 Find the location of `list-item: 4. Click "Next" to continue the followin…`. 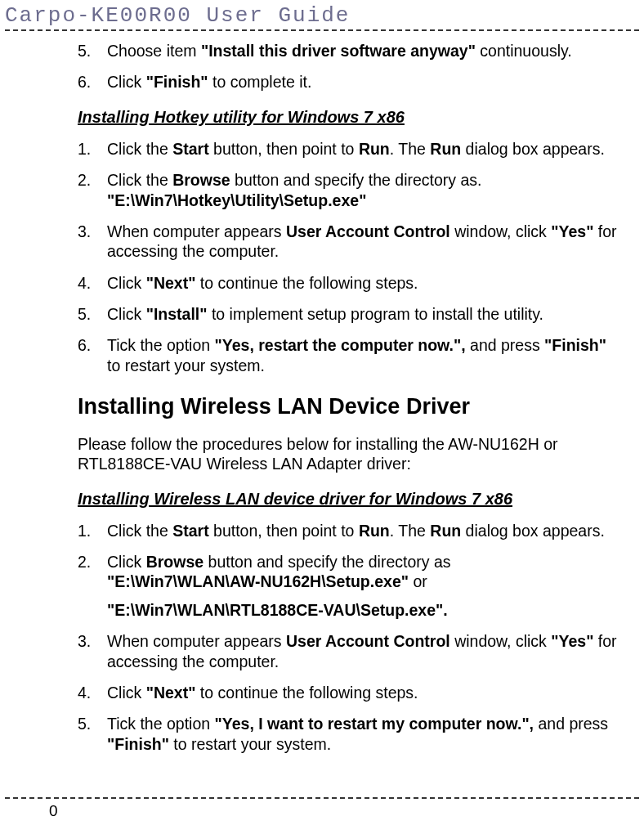

list-item: 4. Click "Next" to continue the followin… is located at coordinates (348, 693).